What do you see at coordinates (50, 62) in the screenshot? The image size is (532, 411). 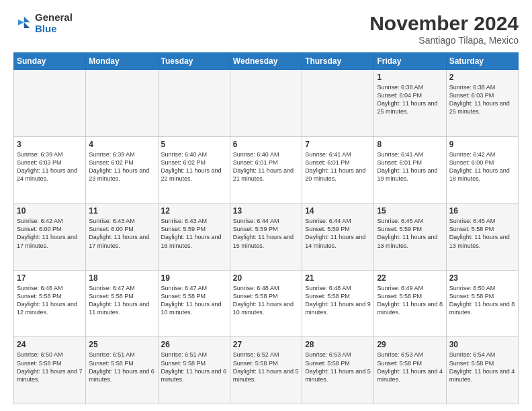 I see `col-sunday: Sunday` at bounding box center [50, 62].